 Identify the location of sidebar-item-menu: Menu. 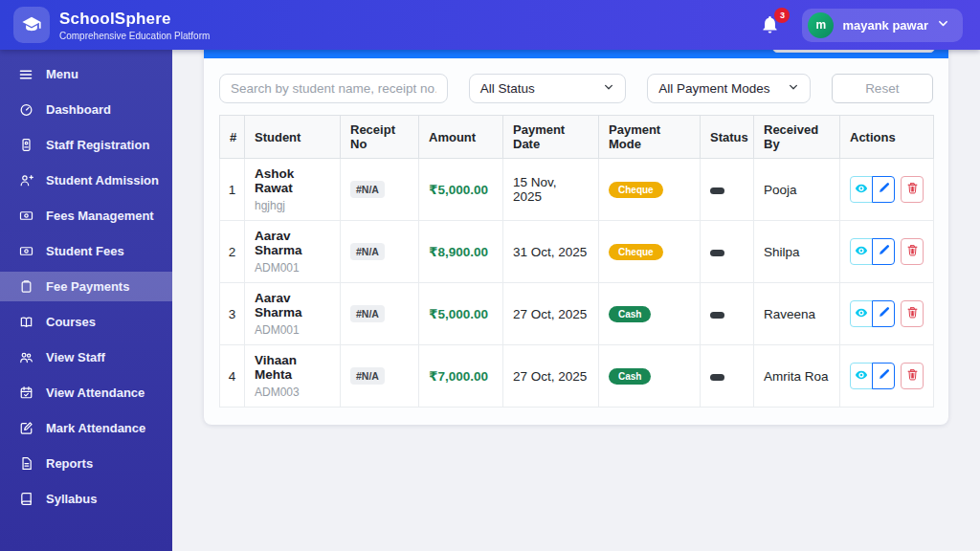
(86, 75).